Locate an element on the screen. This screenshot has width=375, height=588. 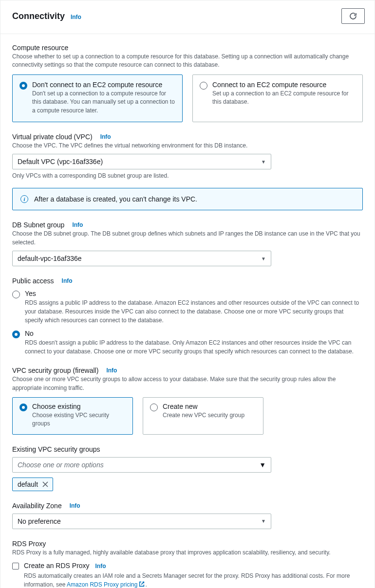
vpc-alert-text: After a database is created, you can't c… is located at coordinates (116, 199).